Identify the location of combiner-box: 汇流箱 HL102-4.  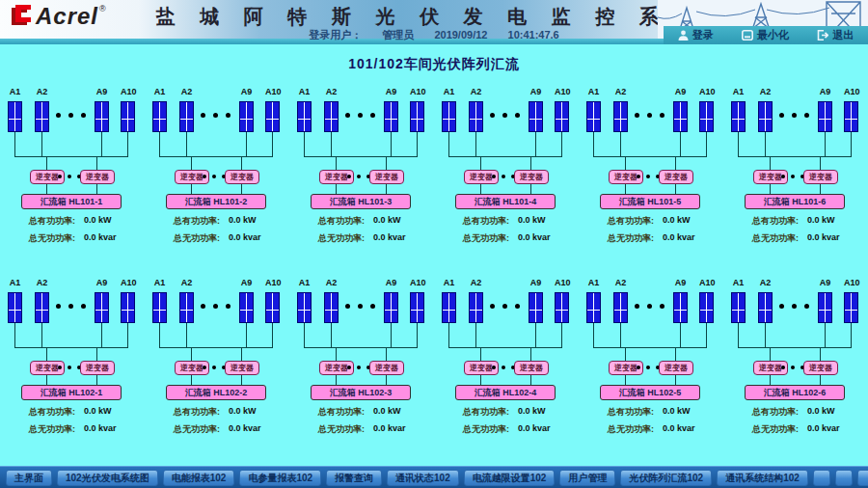
(505, 393).